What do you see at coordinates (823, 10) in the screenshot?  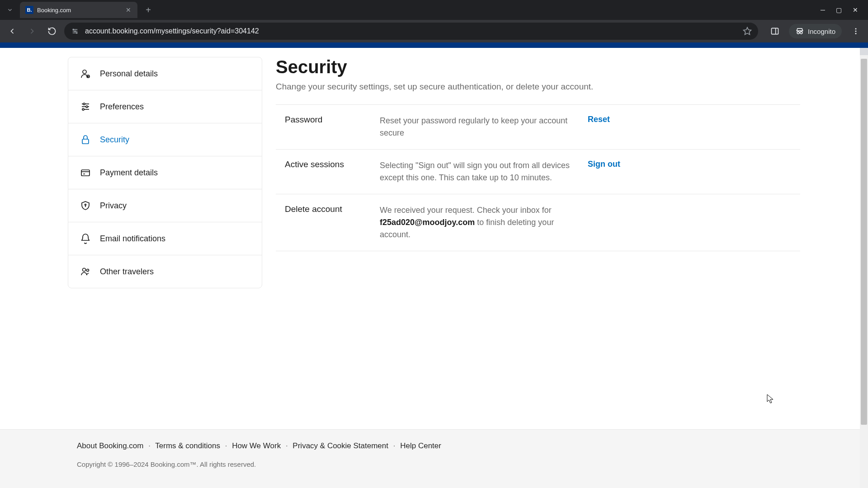 I see `minimize-icon: ─` at bounding box center [823, 10].